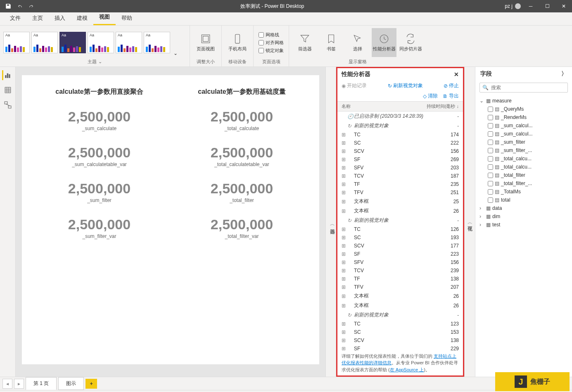 This screenshot has height=392, width=572. Describe the element at coordinates (7, 75) in the screenshot. I see `report-view-icon` at that location.